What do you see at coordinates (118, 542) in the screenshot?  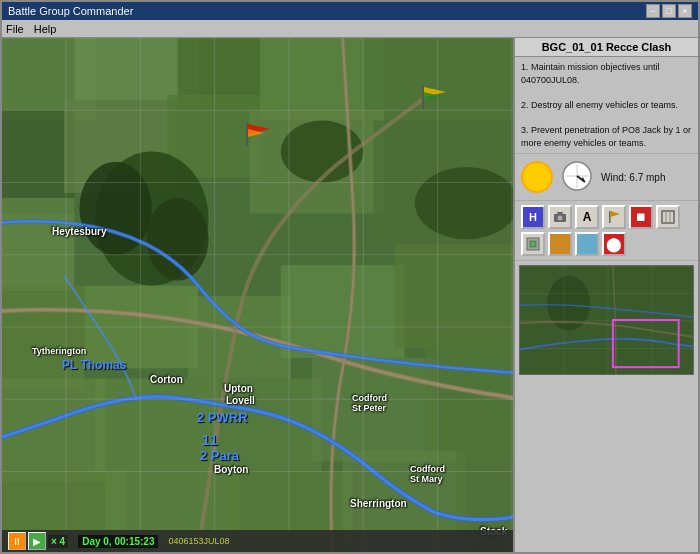 I see `time-display: Day 0, 00:15:23` at bounding box center [118, 542].